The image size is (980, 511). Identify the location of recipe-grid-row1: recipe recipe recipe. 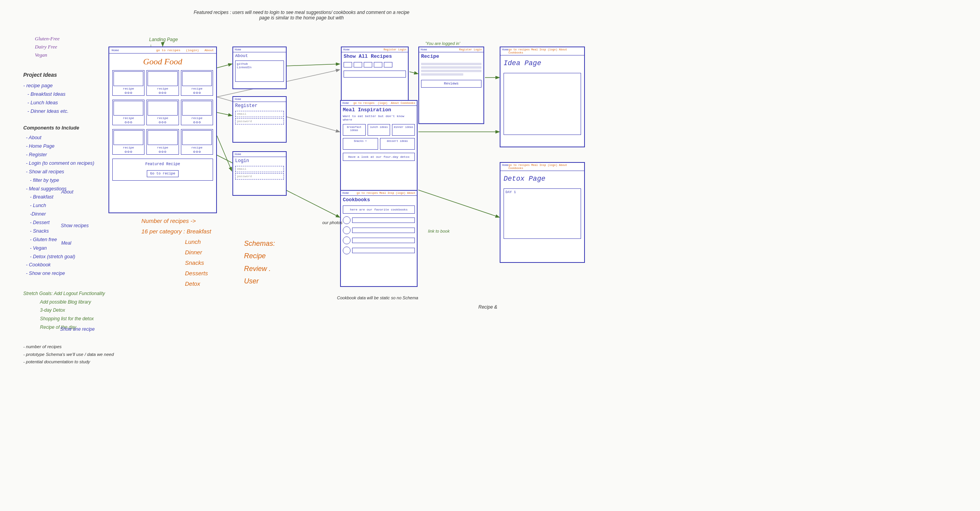
(163, 83).